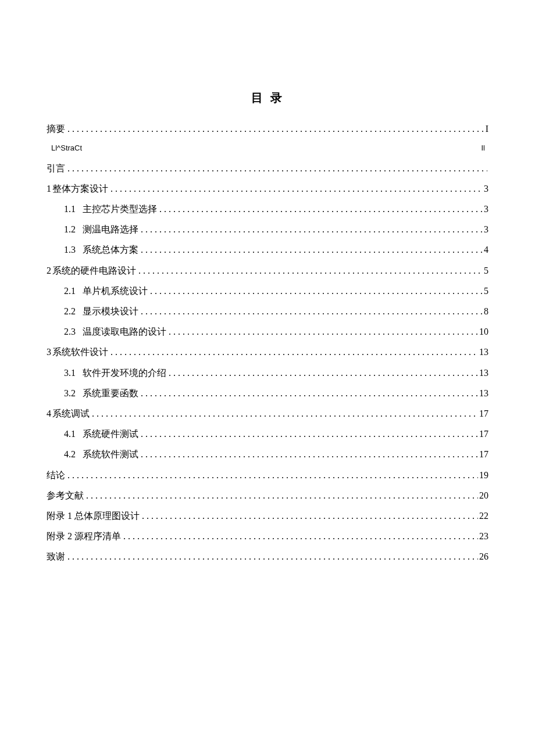 The image size is (535, 756). What do you see at coordinates (124, 373) in the screenshot?
I see `toc-entry-label: 软件开发环境的介绍` at bounding box center [124, 373].